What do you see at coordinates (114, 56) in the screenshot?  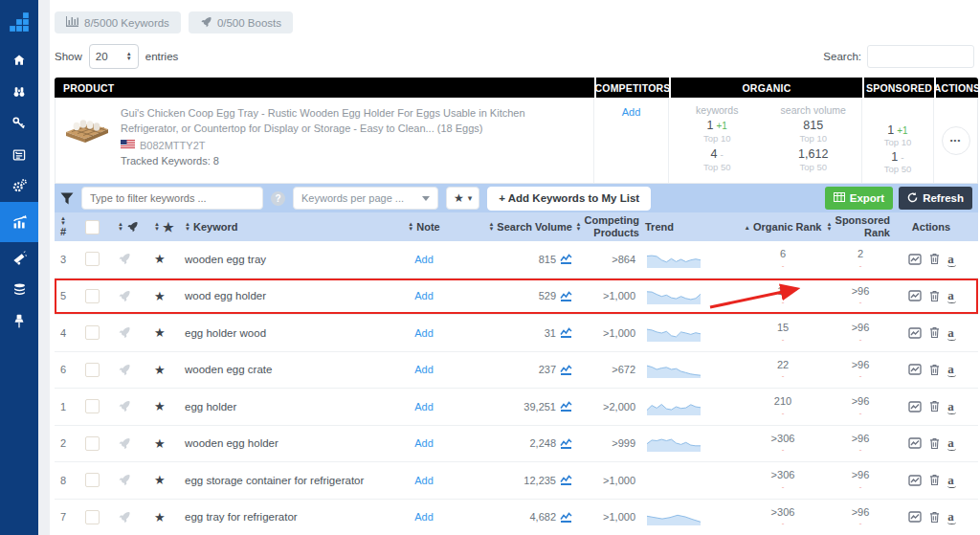 I see `entries-per-page-select: 20 ▲▼` at bounding box center [114, 56].